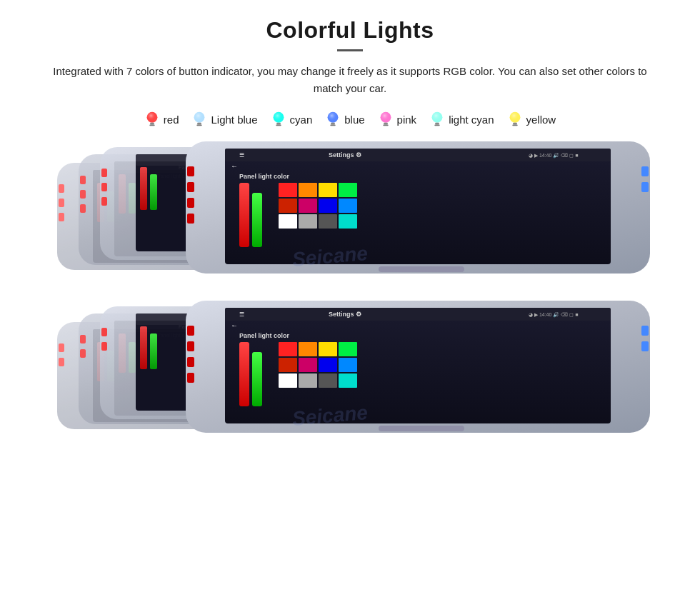 This screenshot has height=612, width=700. Describe the element at coordinates (531, 119) in the screenshot. I see `color-item-yellow: yellow` at that location.